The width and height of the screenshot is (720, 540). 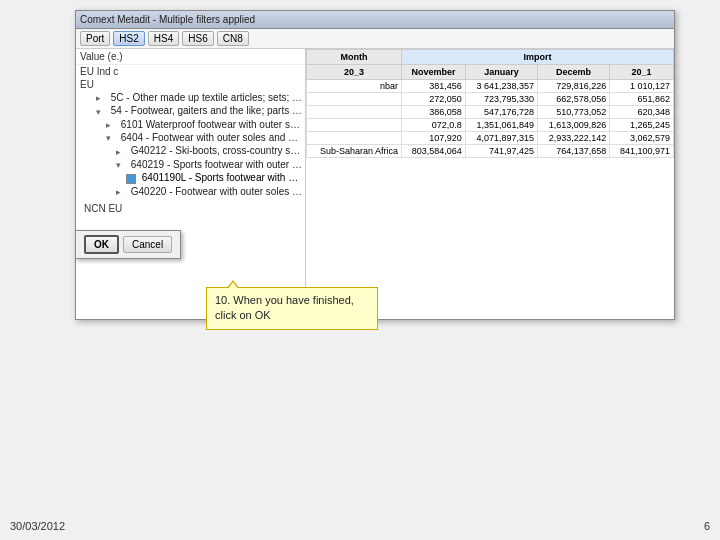 What do you see at coordinates (354, 126) in the screenshot?
I see `row4-empty` at bounding box center [354, 126].